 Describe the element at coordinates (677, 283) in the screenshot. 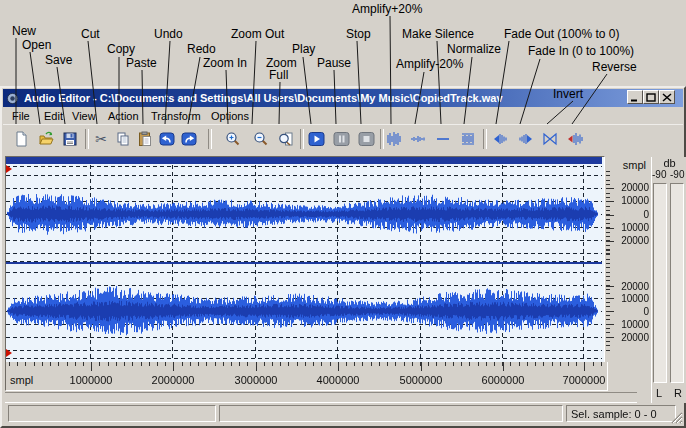

I see `meter-bar-right` at that location.